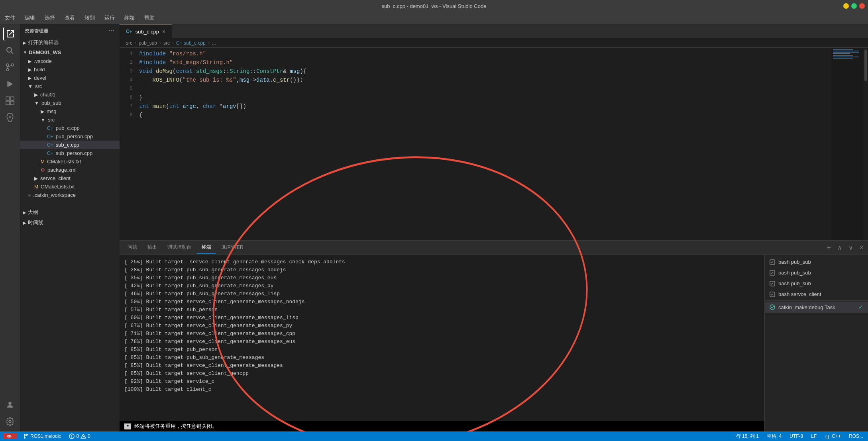 This screenshot has height=441, width=868. What do you see at coordinates (149, 18) in the screenshot?
I see `menu-help: 帮助` at bounding box center [149, 18].